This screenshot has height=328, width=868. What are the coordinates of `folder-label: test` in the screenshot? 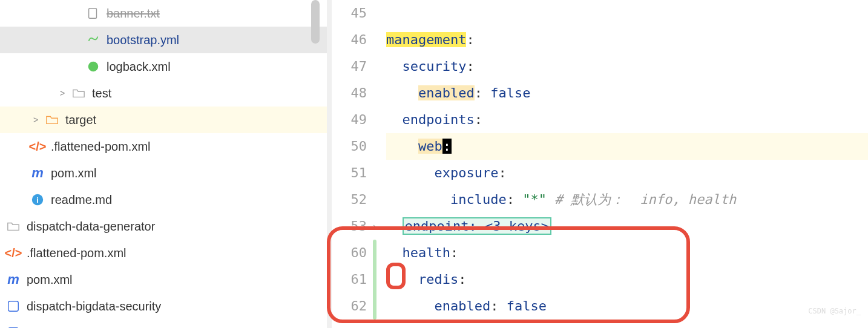 It's located at (102, 93).